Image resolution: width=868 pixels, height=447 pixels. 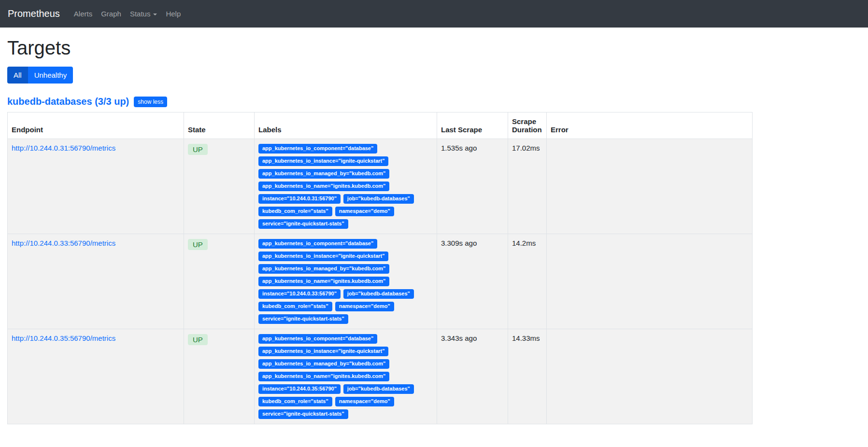 What do you see at coordinates (472, 282) in the screenshot?
I see `last-scrape-value: 3.309s ago` at bounding box center [472, 282].